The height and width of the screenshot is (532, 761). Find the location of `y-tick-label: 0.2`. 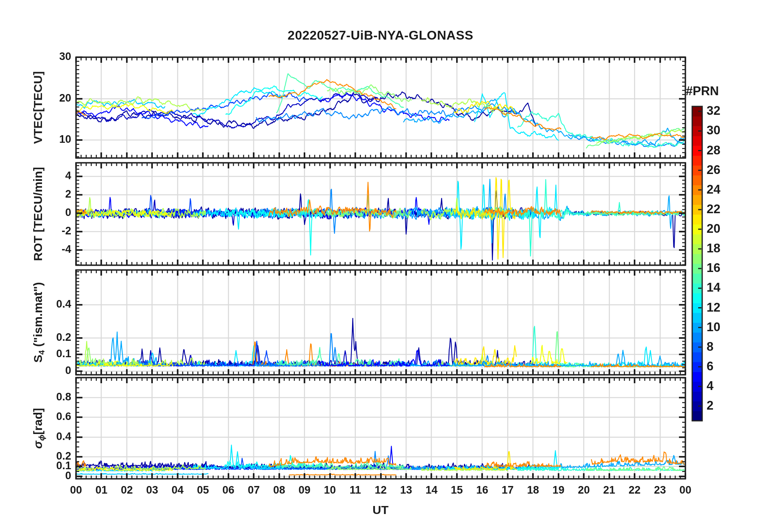

y-tick-label: 0.2 is located at coordinates (36, 456).